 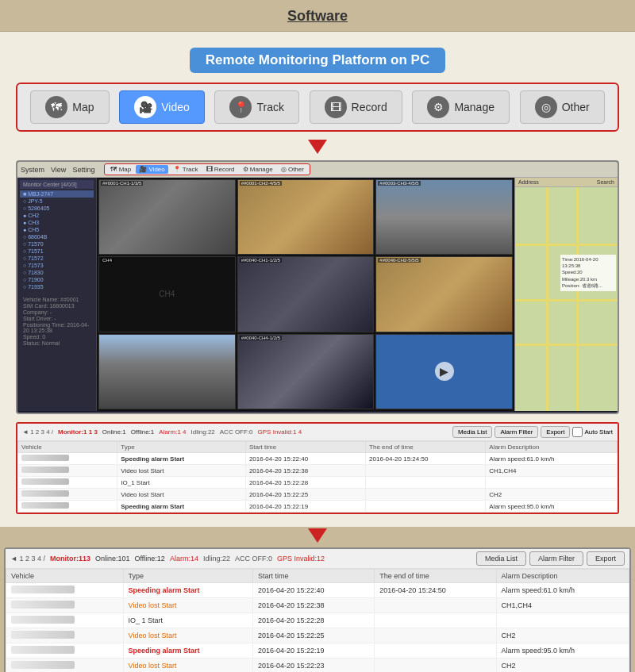 I want to click on toolbar-btn-record: 🎞 Record, so click(x=356, y=107).